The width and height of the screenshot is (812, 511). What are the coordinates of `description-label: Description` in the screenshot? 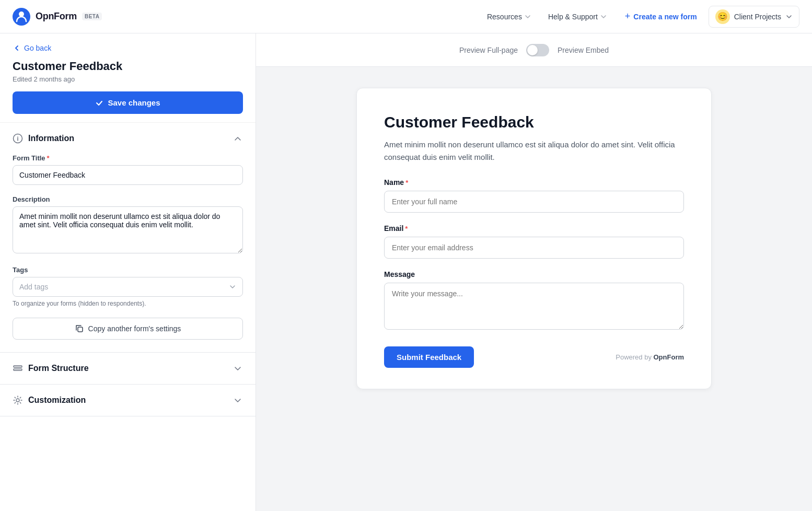 It's located at (127, 200).